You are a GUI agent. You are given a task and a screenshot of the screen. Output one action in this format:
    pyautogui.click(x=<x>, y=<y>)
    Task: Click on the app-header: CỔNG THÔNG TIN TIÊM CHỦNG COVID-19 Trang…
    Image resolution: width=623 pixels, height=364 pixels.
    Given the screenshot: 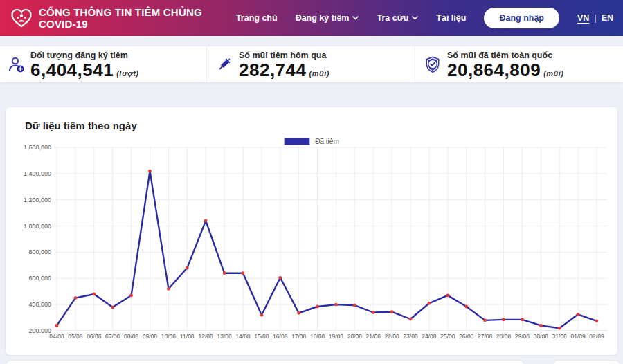 What is the action you would take?
    pyautogui.click(x=312, y=18)
    